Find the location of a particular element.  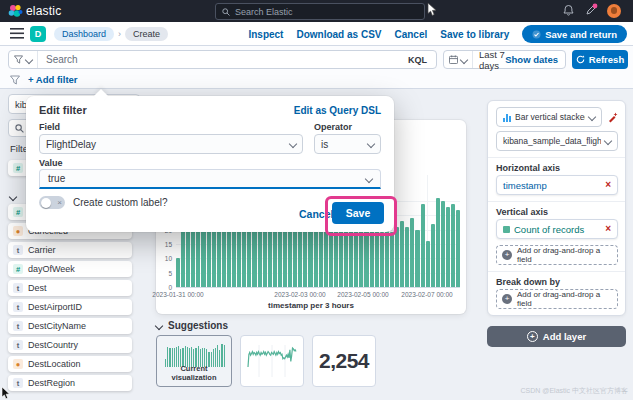

field-select: FlightDelay is located at coordinates (171, 144).